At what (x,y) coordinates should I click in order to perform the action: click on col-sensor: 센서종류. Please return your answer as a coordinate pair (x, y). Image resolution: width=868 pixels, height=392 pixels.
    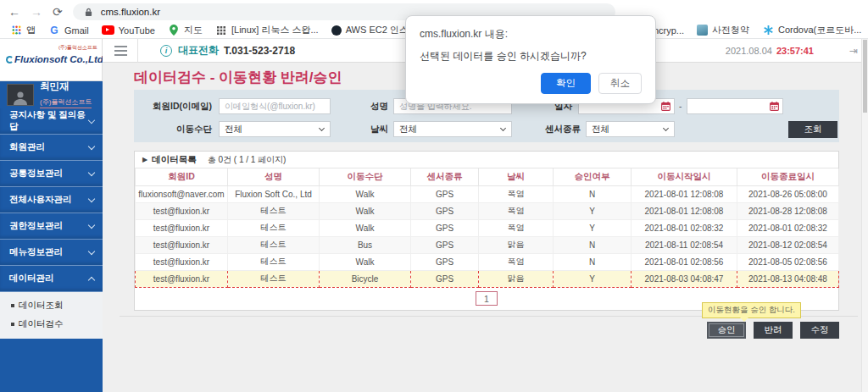
    Looking at the image, I should click on (445, 177).